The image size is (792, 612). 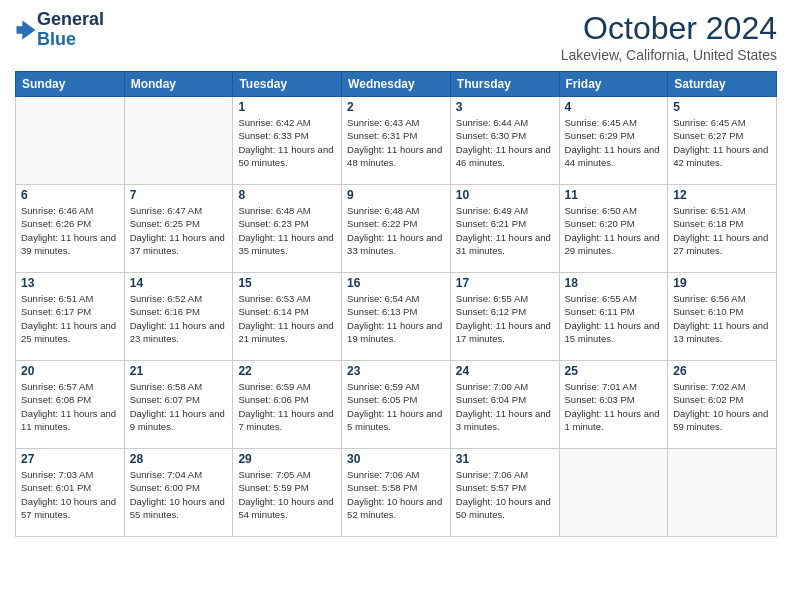 What do you see at coordinates (287, 494) in the screenshot?
I see `day-info: Sunrise: 7:05 AM Sunset: 5:59 PM Dayligh…` at bounding box center [287, 494].